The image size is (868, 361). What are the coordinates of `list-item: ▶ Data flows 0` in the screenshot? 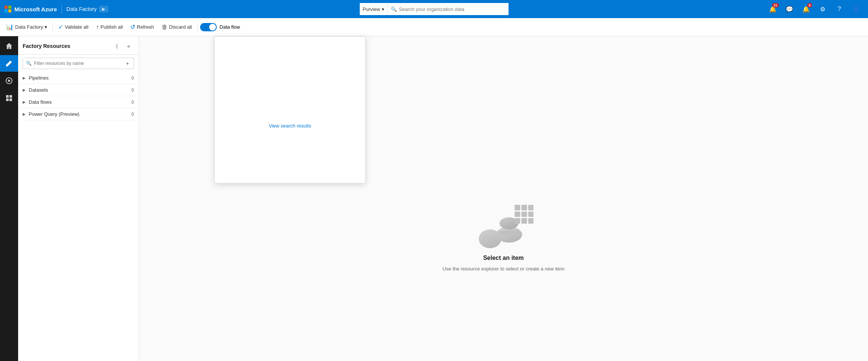 It's located at (79, 102).